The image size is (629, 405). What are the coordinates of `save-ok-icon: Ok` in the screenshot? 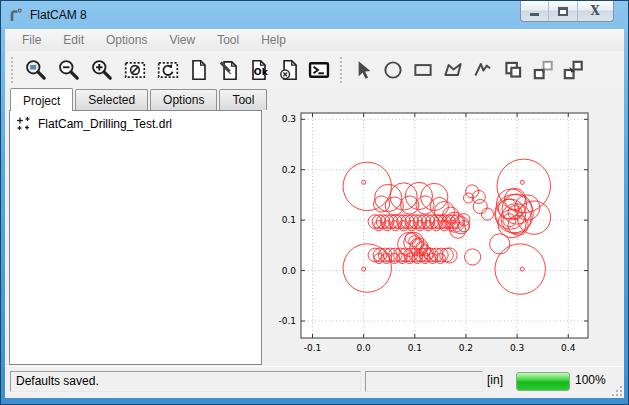 It's located at (259, 70).